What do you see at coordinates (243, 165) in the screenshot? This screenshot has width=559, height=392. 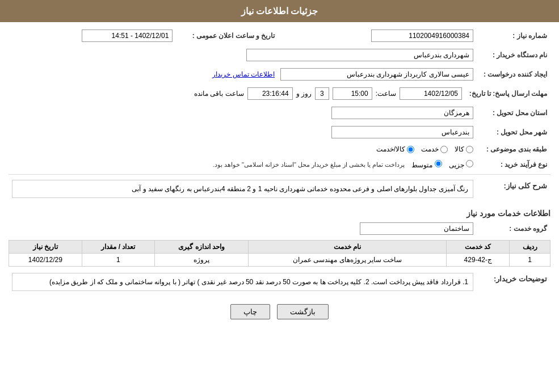 I see `purchase-type-values: جزیی متوسط پرداخت تمام یا بخشی از مبلغ خ…` at bounding box center [243, 165].